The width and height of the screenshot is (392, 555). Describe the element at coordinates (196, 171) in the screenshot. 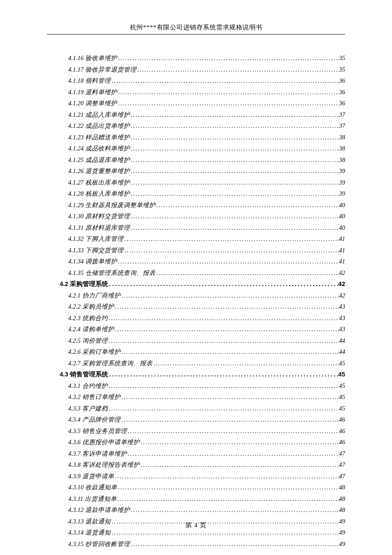

I see `toc-entry: 4.1.26 退货重整单维护39` at that location.